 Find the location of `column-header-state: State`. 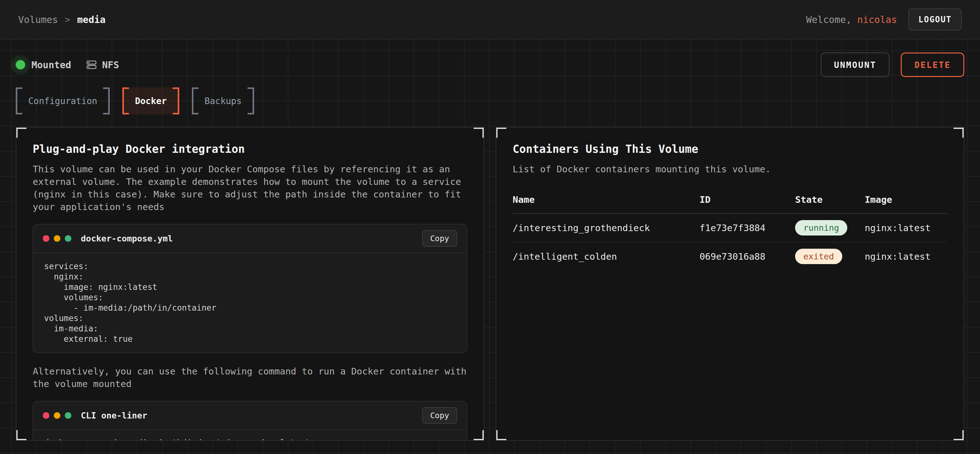

column-header-state: State is located at coordinates (830, 200).